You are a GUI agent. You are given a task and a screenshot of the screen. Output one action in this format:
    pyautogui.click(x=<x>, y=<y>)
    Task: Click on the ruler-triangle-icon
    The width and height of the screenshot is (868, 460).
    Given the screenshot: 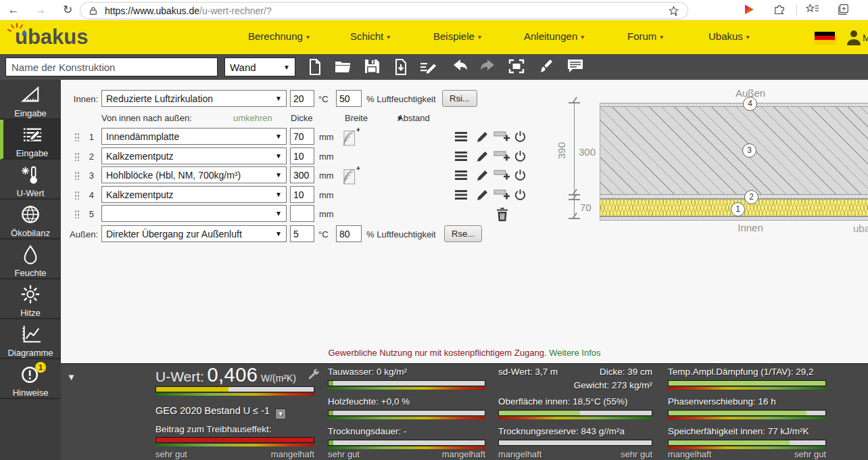 What is the action you would take?
    pyautogui.click(x=30, y=95)
    